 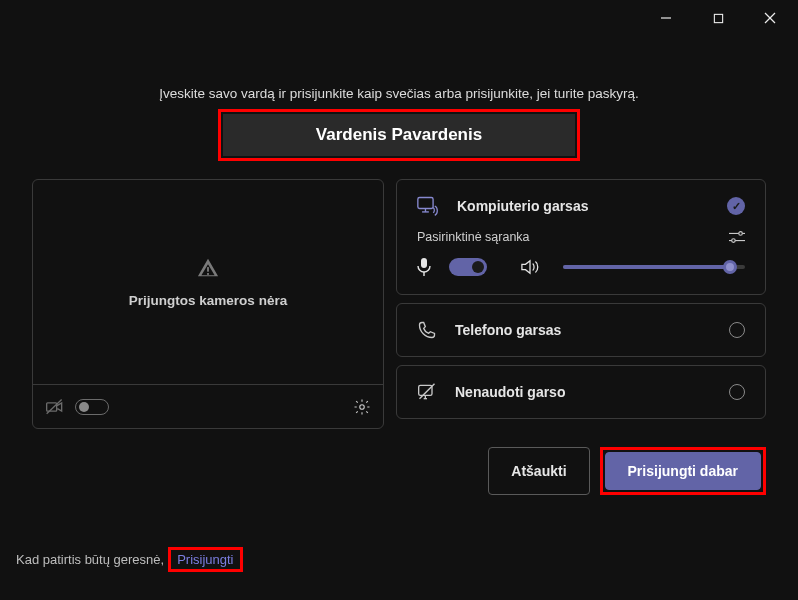 I want to click on no-audio-icon, so click(x=427, y=392).